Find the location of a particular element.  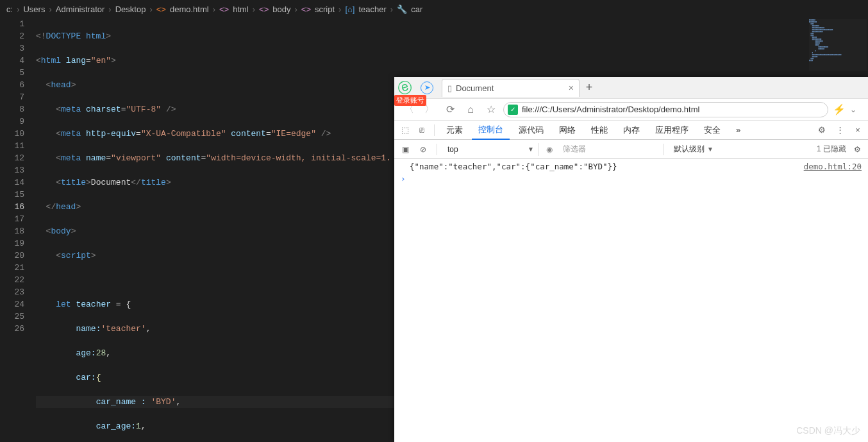

bc-file: demo.html is located at coordinates (190, 9).